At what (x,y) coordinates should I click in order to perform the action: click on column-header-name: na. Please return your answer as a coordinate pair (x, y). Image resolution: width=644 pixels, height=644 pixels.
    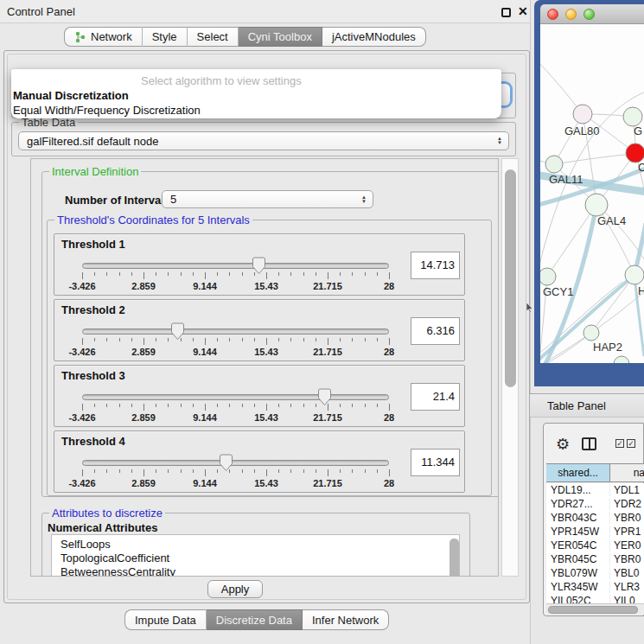
    Looking at the image, I should click on (628, 473).